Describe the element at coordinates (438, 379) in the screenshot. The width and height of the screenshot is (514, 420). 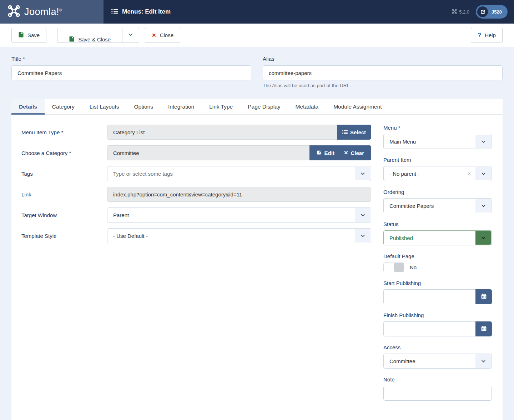
I see `note-label: Note` at that location.